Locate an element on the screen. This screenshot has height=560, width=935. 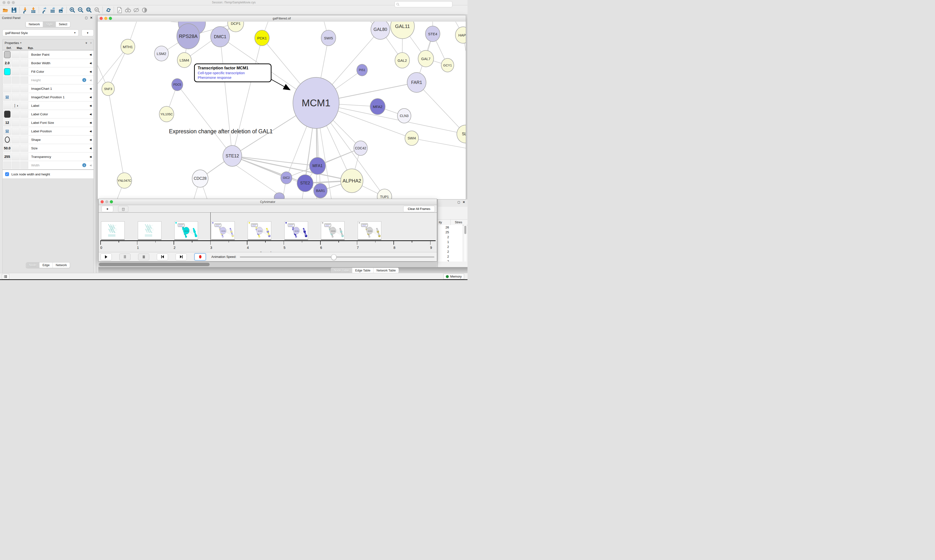
network-node-lsm4: LSM4 is located at coordinates (184, 60).